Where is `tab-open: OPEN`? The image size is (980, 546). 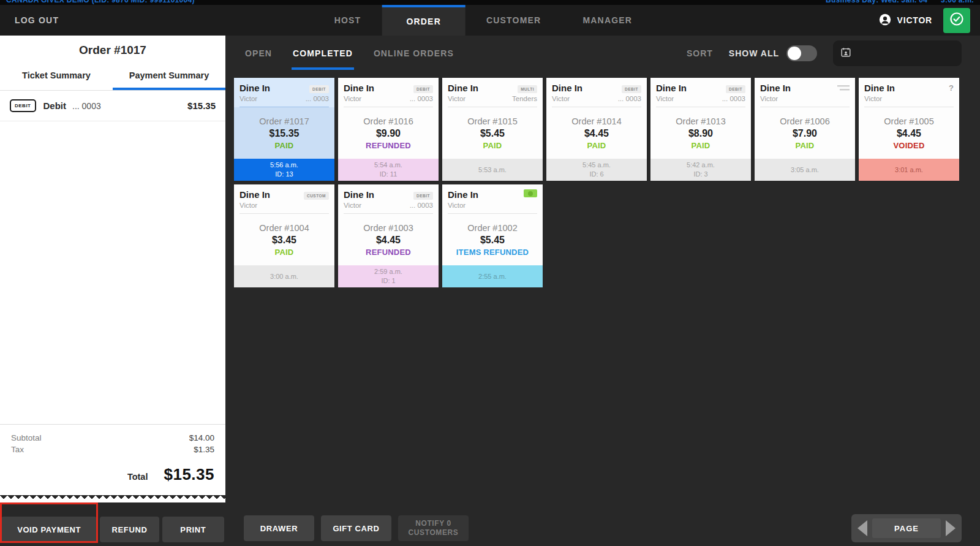 tab-open: OPEN is located at coordinates (258, 53).